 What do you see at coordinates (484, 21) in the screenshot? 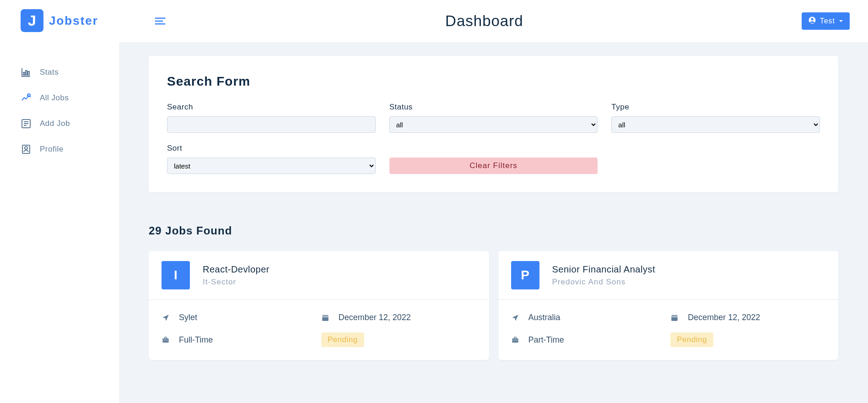
I see `page-title: Dashboard` at bounding box center [484, 21].